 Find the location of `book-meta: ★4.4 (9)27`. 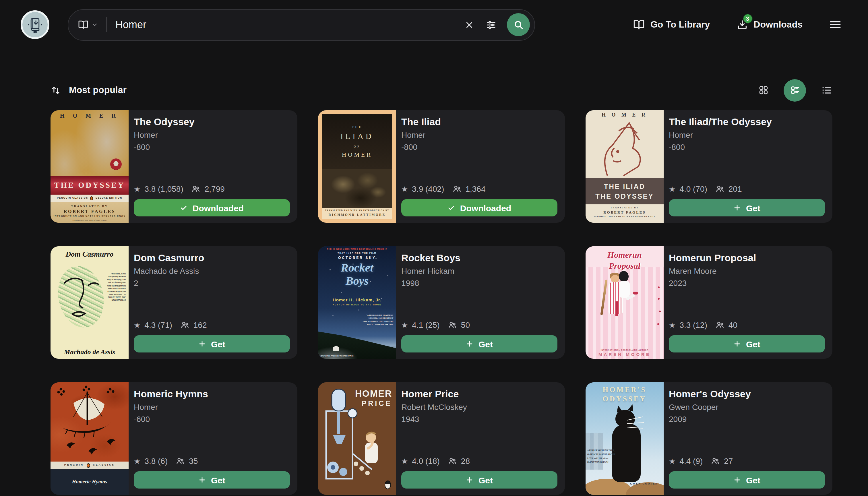

book-meta: ★4.4 (9)27 is located at coordinates (747, 461).